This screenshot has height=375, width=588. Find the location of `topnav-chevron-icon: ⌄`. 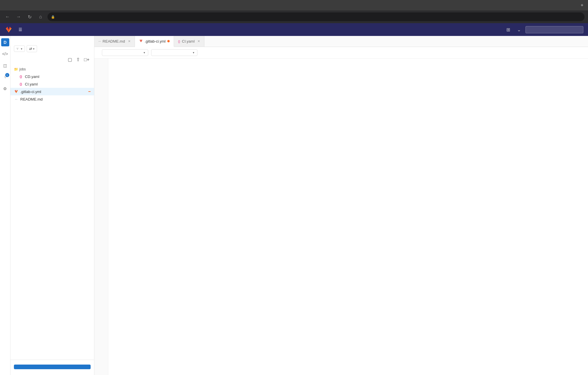

topnav-chevron-icon: ⌄ is located at coordinates (519, 30).